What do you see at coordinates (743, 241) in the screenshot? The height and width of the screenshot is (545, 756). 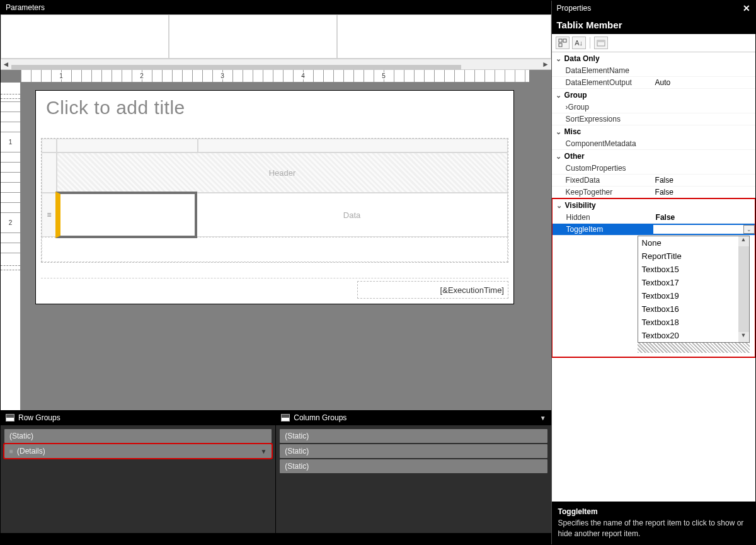 I see `scroll-up-icon: ▲` at bounding box center [743, 241].